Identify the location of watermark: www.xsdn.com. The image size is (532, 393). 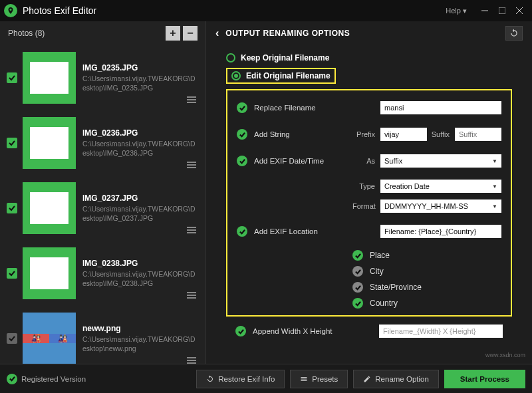
(505, 355).